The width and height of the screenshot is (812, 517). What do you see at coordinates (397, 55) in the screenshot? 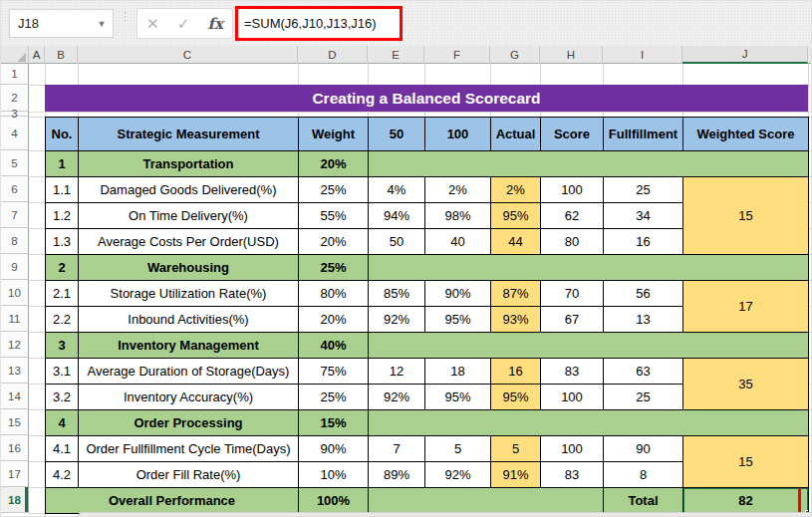
I see `col-header-E: E` at bounding box center [397, 55].